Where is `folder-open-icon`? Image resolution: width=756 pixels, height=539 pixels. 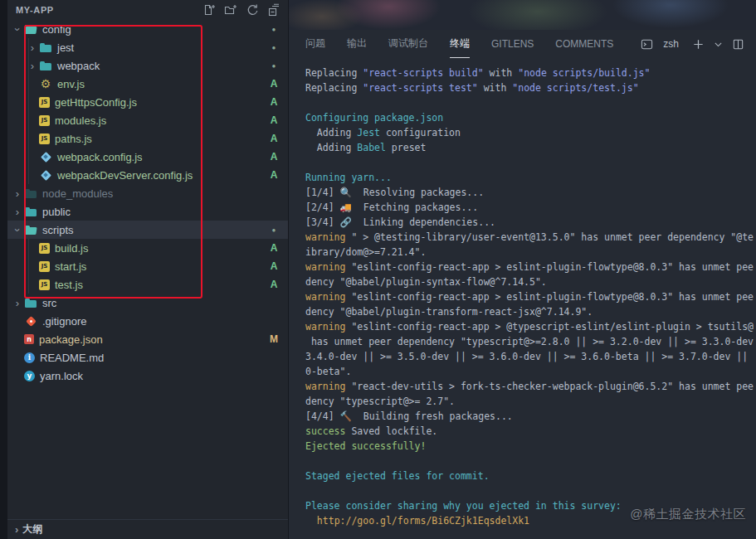 folder-open-icon is located at coordinates (31, 29).